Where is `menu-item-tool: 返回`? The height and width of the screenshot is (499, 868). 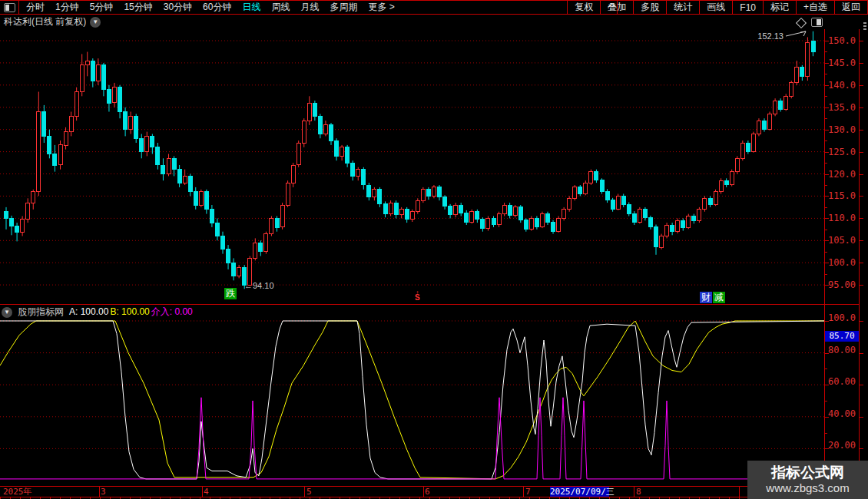
menu-item-tool: 返回 is located at coordinates (851, 8).